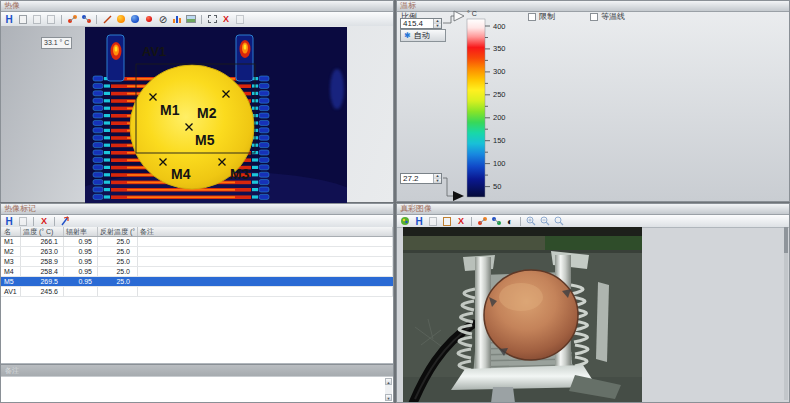 The image size is (790, 403). Describe the element at coordinates (510, 222) in the screenshot. I see `contrast-icon: ◐` at that location.